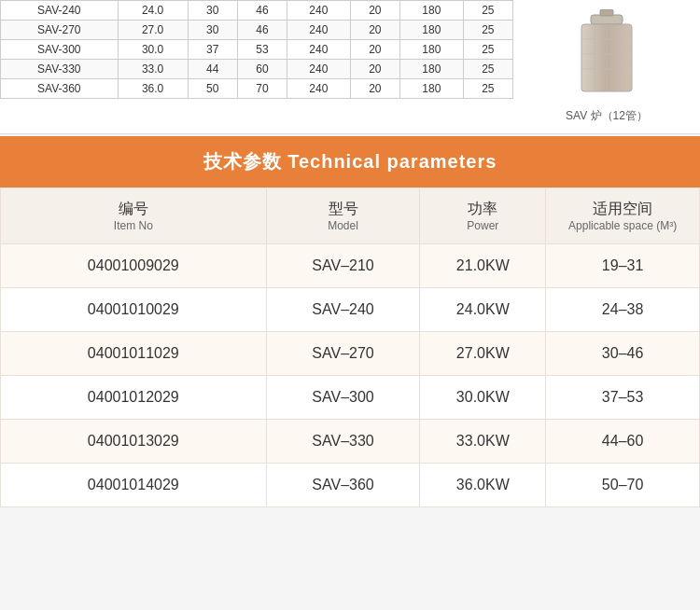  What do you see at coordinates (153, 50) in the screenshot?
I see `small-table-cell: 30.0` at bounding box center [153, 50].